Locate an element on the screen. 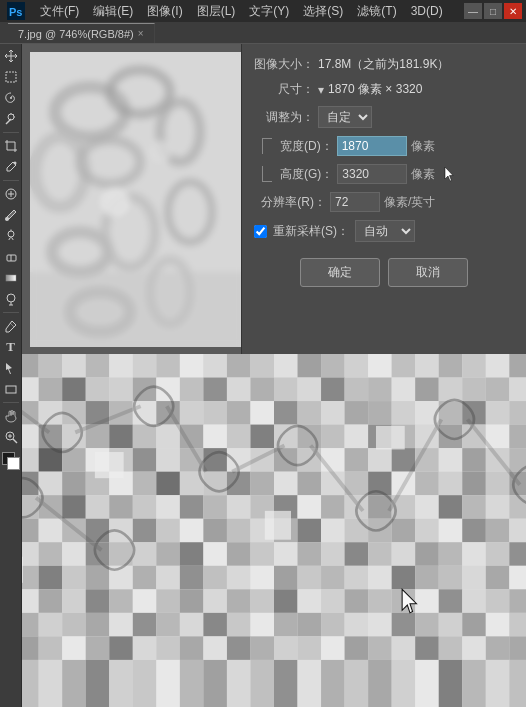  close-button: ✕ is located at coordinates (513, 11).